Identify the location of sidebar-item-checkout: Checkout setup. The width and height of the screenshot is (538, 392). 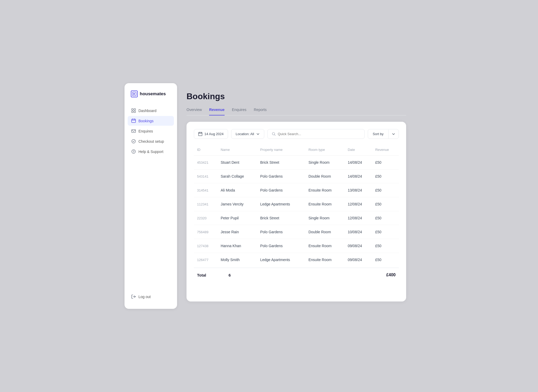
(151, 141).